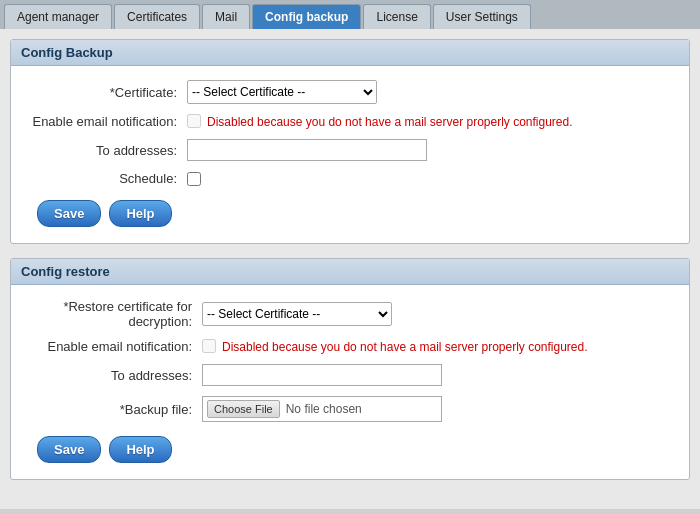 The width and height of the screenshot is (700, 514). What do you see at coordinates (306, 16) in the screenshot?
I see `tab-config-backup: Config backup` at bounding box center [306, 16].